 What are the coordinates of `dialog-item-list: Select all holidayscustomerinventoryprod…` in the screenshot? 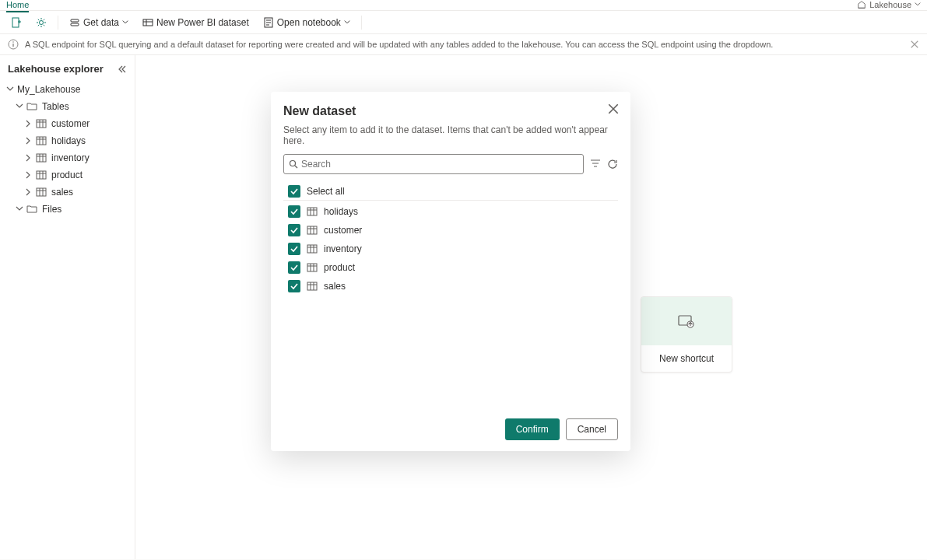 It's located at (451, 296).